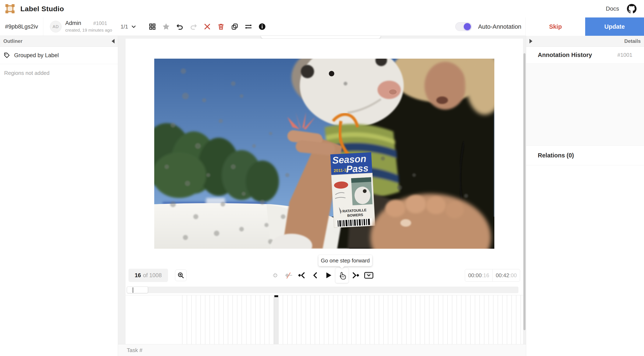 The image size is (644, 356). Describe the element at coordinates (36, 56) in the screenshot. I see `group-by-label-text: Grouped by Label` at that location.